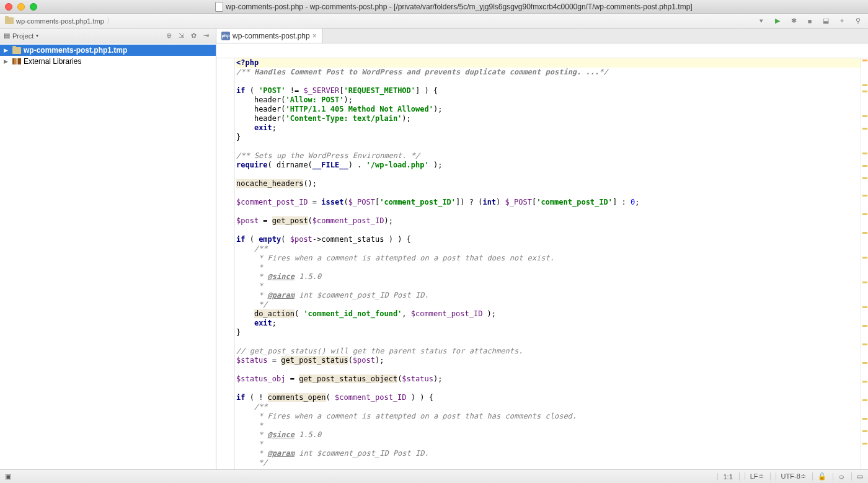 This screenshot has height=483, width=868. I want to click on editor-tabs: php wp-comments-post.php ×, so click(542, 36).